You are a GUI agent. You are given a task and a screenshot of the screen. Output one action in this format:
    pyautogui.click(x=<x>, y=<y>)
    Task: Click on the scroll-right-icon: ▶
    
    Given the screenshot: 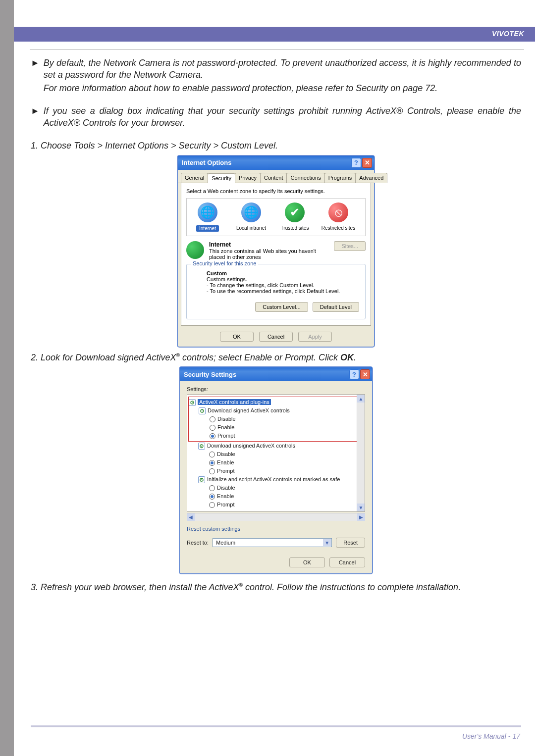 What is the action you would take?
    pyautogui.click(x=361, y=517)
    